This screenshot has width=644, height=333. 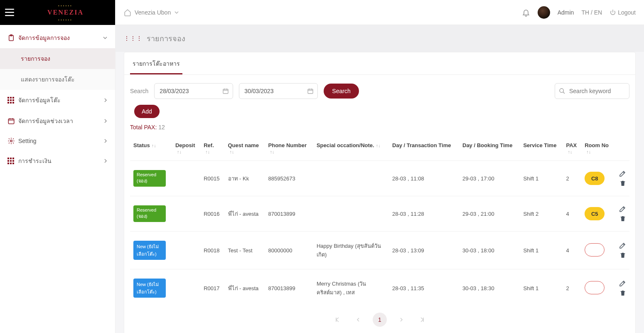 What do you see at coordinates (57, 161) in the screenshot?
I see `sidebar-item-payment: การชำระเงิน` at bounding box center [57, 161].